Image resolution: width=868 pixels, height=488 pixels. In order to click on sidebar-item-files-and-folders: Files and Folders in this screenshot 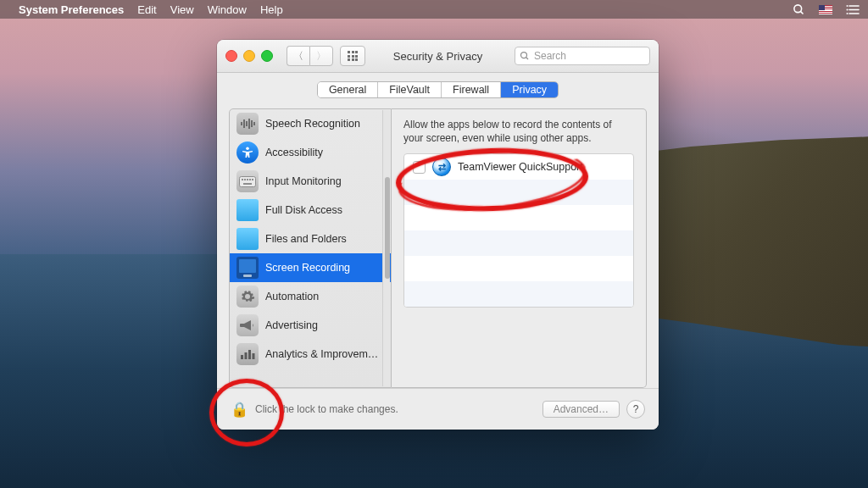, I will do `click(310, 239)`.